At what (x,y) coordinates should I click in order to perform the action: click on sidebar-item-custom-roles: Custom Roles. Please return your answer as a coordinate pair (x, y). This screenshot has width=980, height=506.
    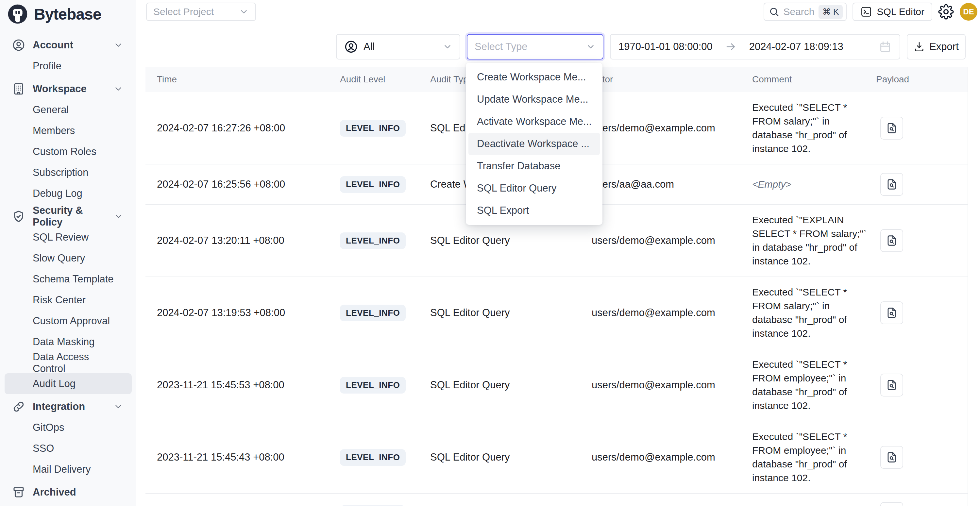
    Looking at the image, I should click on (68, 151).